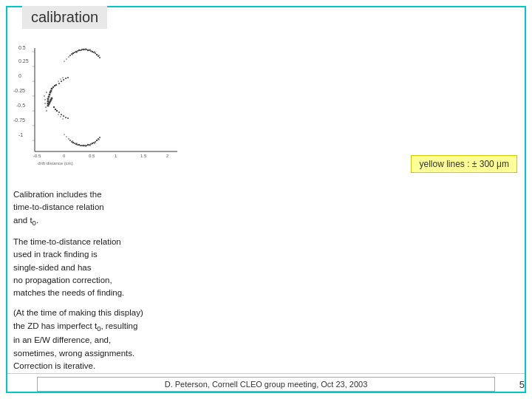  Describe the element at coordinates (24, 61) in the screenshot. I see `svg-text: 0.25` at that location.